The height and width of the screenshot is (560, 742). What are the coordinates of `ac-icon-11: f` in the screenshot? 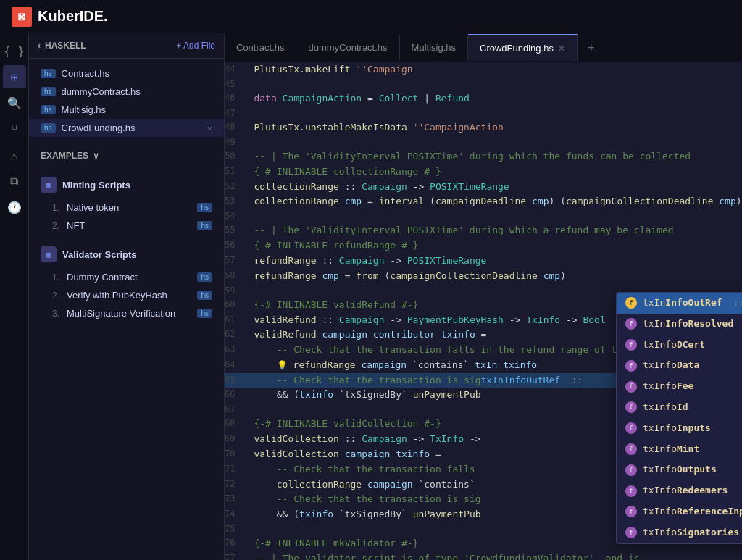 It's located at (631, 532).